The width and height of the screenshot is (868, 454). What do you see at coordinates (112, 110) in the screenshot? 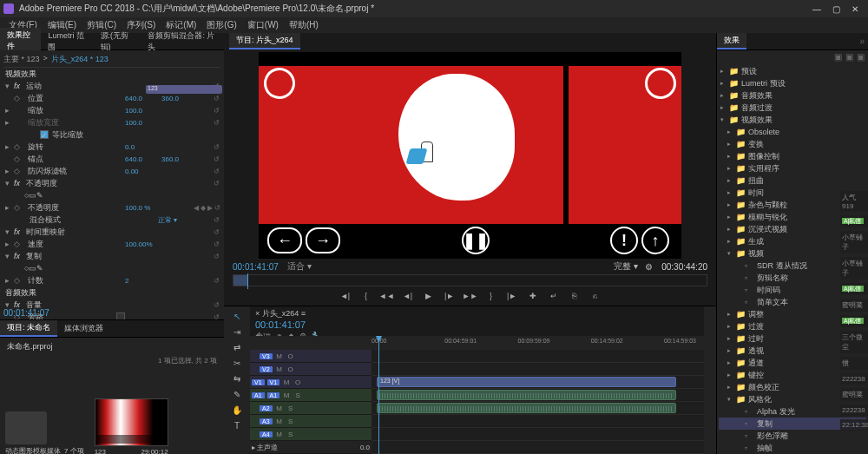
I see `ec-property-row: ▸缩放100.0↺` at bounding box center [112, 110].